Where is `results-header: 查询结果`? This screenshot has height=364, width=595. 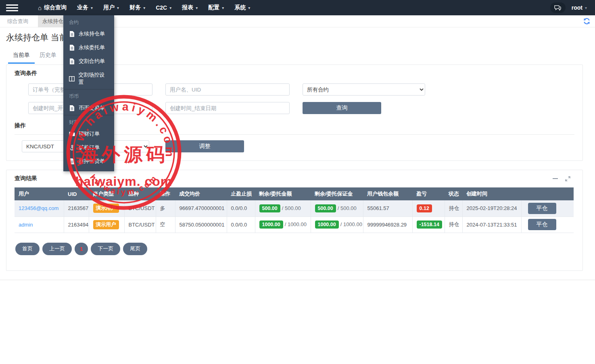
results-header: 查询结果 is located at coordinates (294, 179).